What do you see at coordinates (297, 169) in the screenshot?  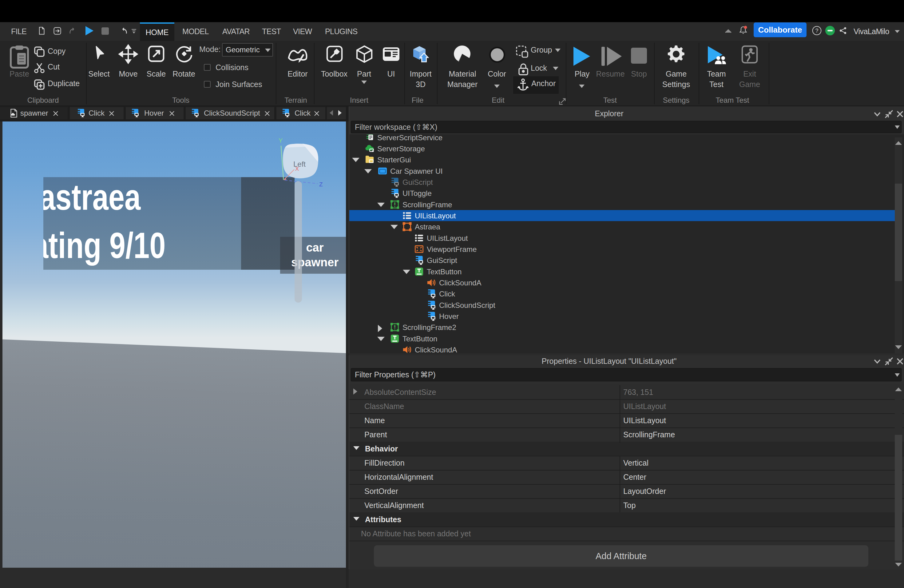 I see `svg-text: X` at bounding box center [297, 169].